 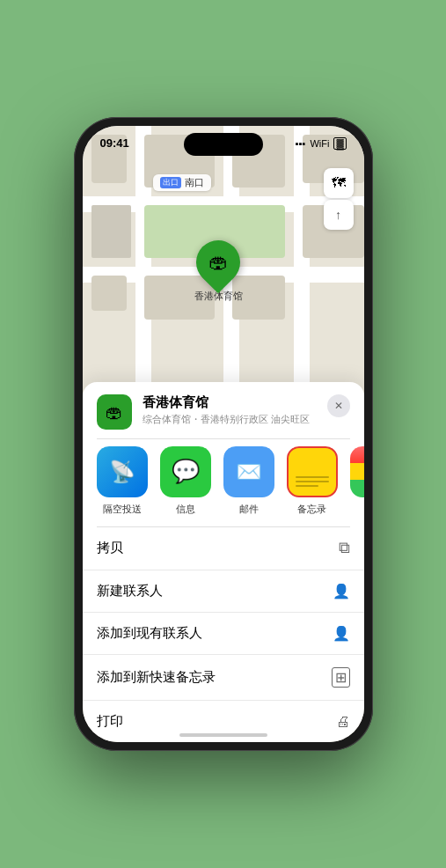 What do you see at coordinates (312, 472) in the screenshot?
I see `notes-icon-wrap` at bounding box center [312, 472].